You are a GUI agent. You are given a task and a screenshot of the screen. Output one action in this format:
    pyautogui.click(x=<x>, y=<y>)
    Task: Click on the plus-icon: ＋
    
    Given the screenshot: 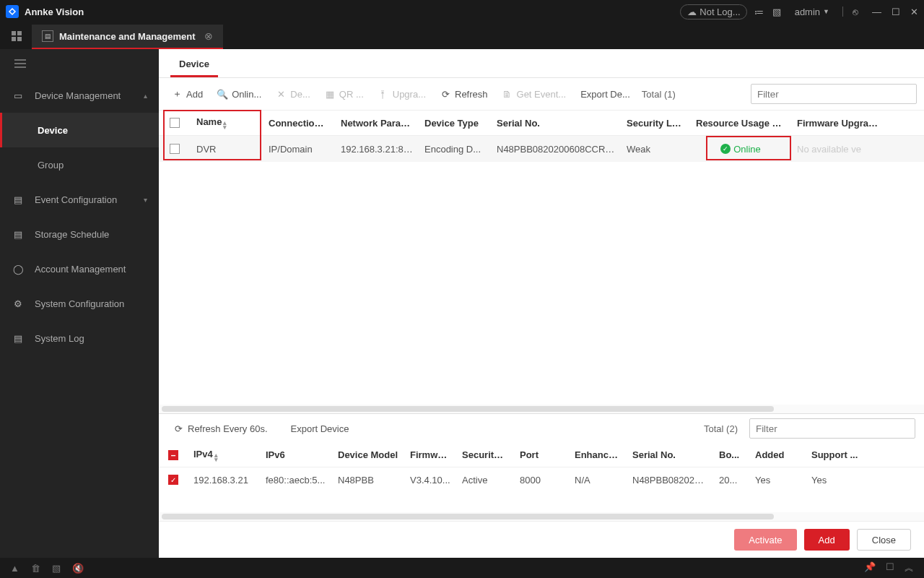 What is the action you would take?
    pyautogui.click(x=177, y=94)
    